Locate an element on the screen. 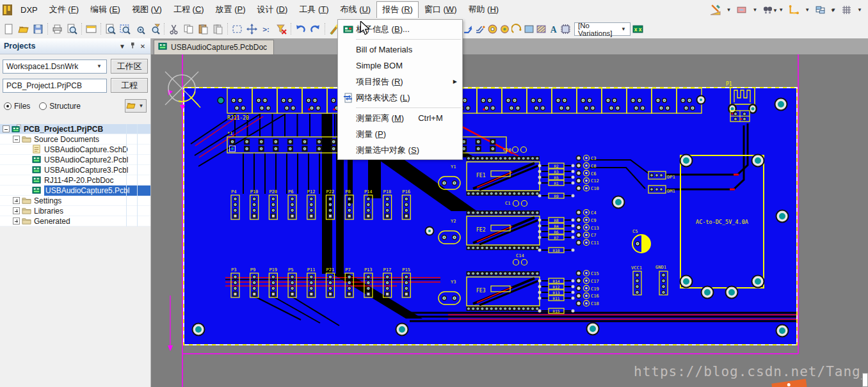 This screenshot has width=868, height=387. tree-item-usbaudiocapture2-pcbl: USBAudioCapture2.Pcbl is located at coordinates (76, 160).